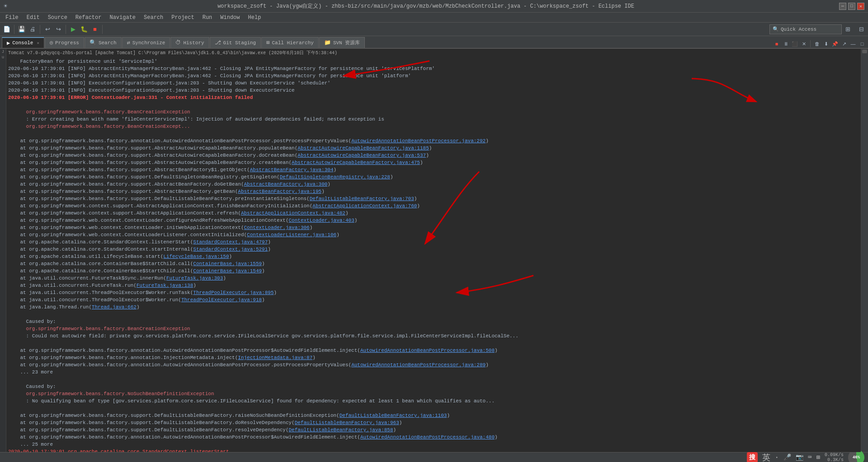  I want to click on console-stop-btn: ■, so click(777, 44).